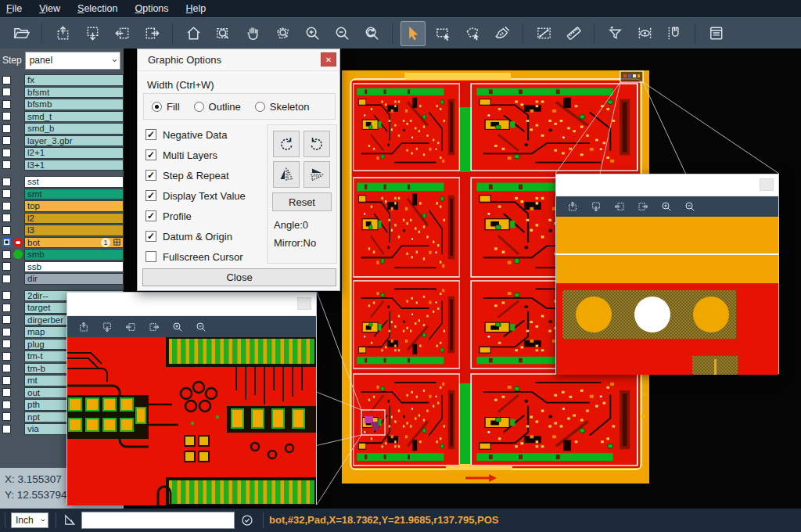 Image resolution: width=801 pixels, height=532 pixels. What do you see at coordinates (151, 236) in the screenshot?
I see `checkbox-datum-origin: ✓` at bounding box center [151, 236].